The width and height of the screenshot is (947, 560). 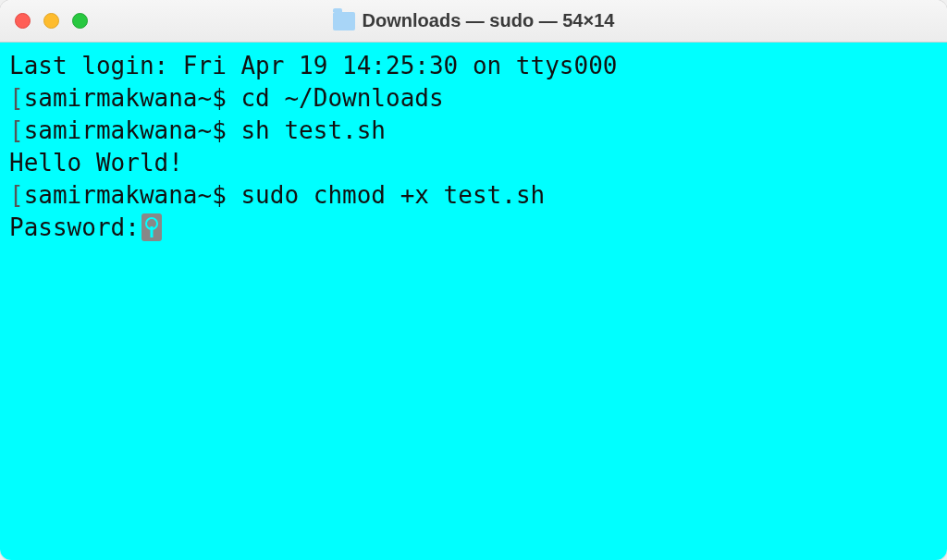 What do you see at coordinates (313, 130) in the screenshot?
I see `command: sh test.sh` at bounding box center [313, 130].